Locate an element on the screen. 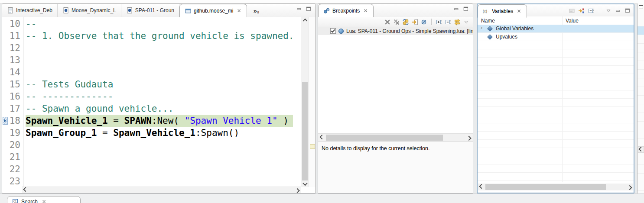 This screenshot has height=203, width=644. code-line-15: 15-- Tests Gudauta is located at coordinates (152, 84).